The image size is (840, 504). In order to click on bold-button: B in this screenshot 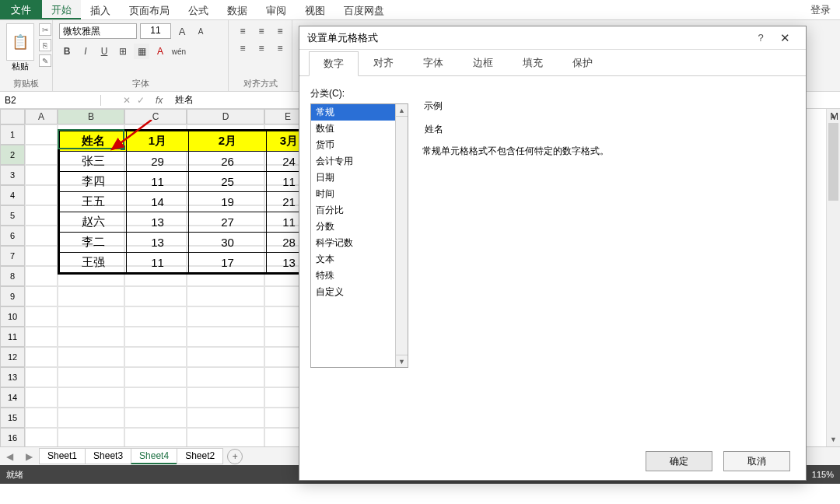, I will do `click(67, 51)`.